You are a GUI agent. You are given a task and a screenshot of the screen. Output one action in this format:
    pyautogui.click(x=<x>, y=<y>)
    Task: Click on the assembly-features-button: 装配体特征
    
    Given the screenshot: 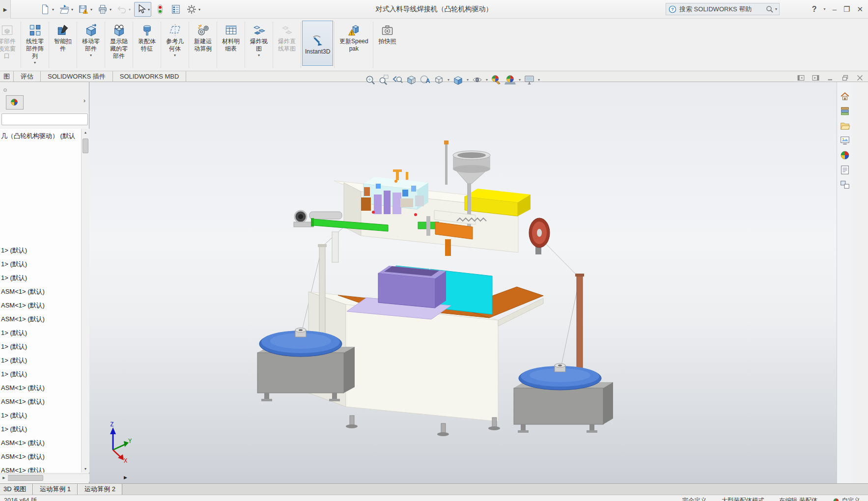 What is the action you would take?
    pyautogui.click(x=147, y=36)
    